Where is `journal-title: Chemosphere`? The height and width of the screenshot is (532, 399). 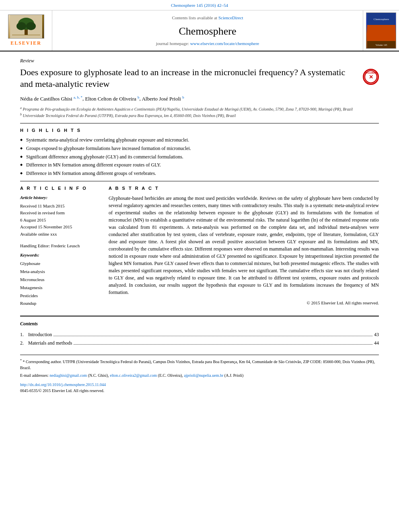 journal-title: Chemosphere is located at coordinates (208, 31).